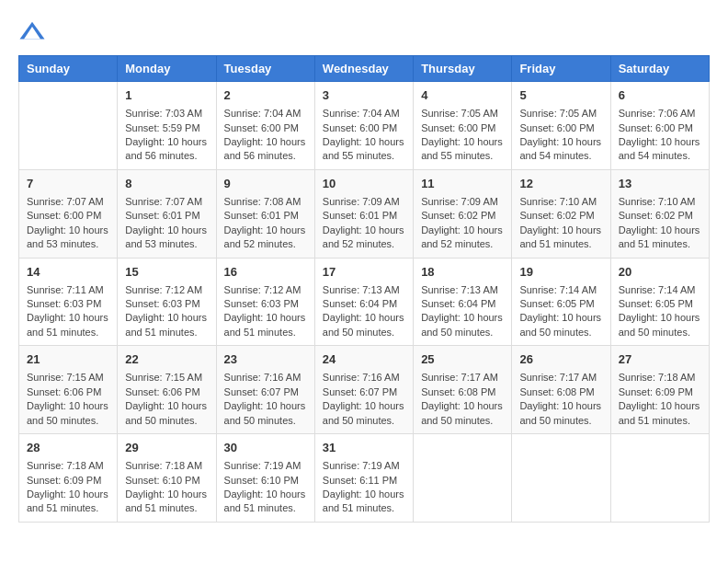 This screenshot has width=728, height=563. I want to click on calendar-cell: 24Sunrise: 7:16 AMSunset: 6:07 PMDayligh…, so click(364, 390).